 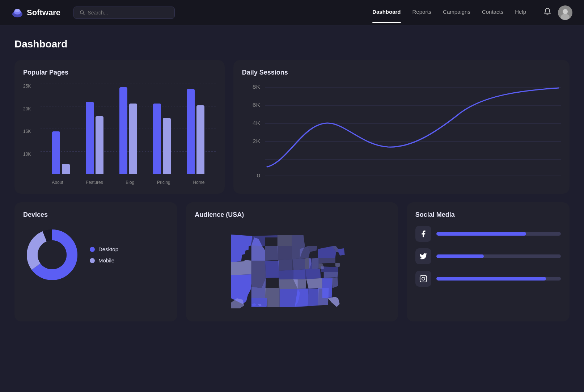 I want to click on nav-dashboard: Dashboard, so click(x=386, y=12).